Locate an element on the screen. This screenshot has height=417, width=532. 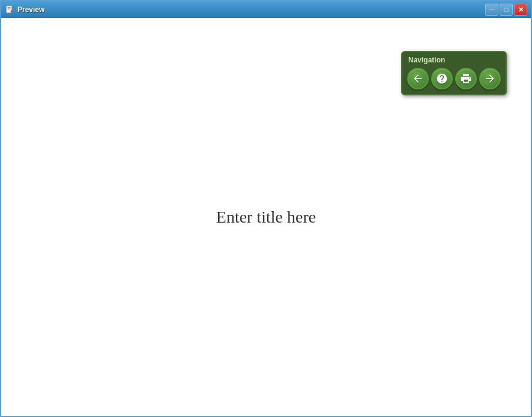
page-title: Enter title here is located at coordinates (266, 217).